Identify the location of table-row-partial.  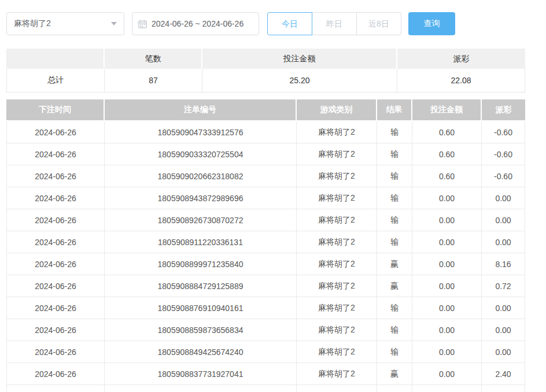
(266, 389).